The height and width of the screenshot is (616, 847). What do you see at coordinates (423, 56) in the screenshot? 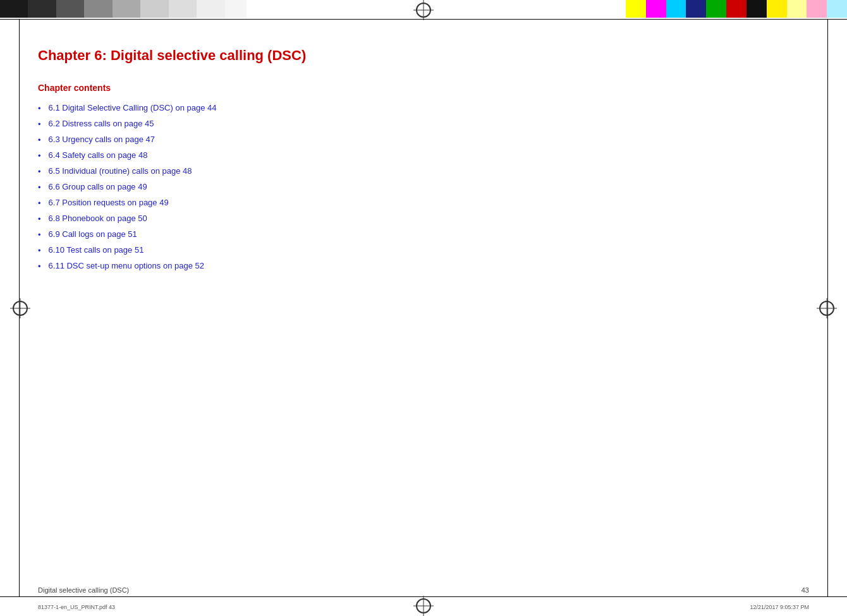
I see `chapter-title: Chapter 6: Digital selective calling (DS…` at bounding box center [423, 56].